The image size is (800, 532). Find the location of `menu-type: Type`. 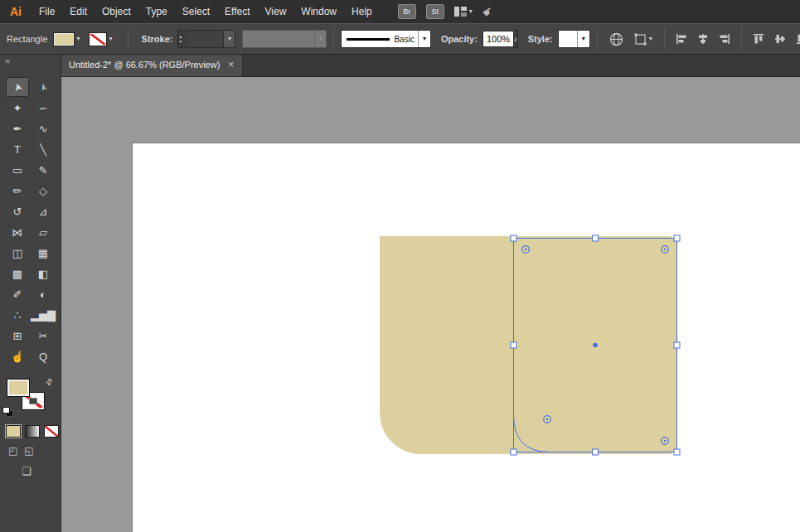

menu-type: Type is located at coordinates (157, 12).